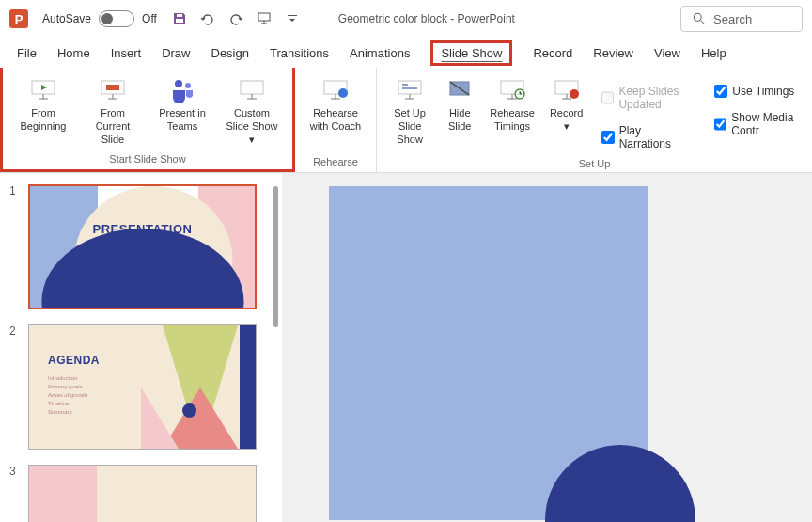 This screenshot has height=522, width=812. Describe the element at coordinates (145, 388) in the screenshot. I see `slide-thumbnail-2: 2 AGENDA IntroductionPrimary goalsAreas …` at that location.